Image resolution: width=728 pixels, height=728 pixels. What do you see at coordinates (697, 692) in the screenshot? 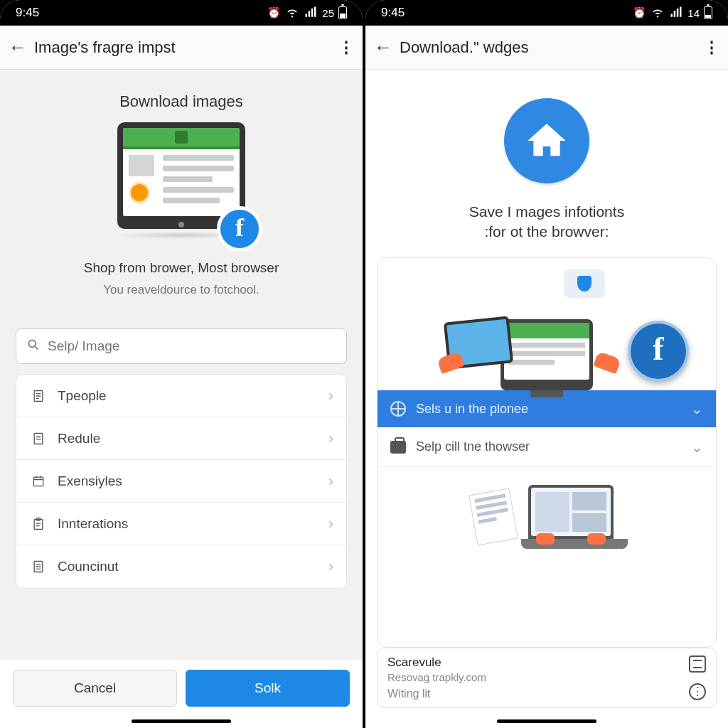
I see `more-icon` at bounding box center [697, 692].